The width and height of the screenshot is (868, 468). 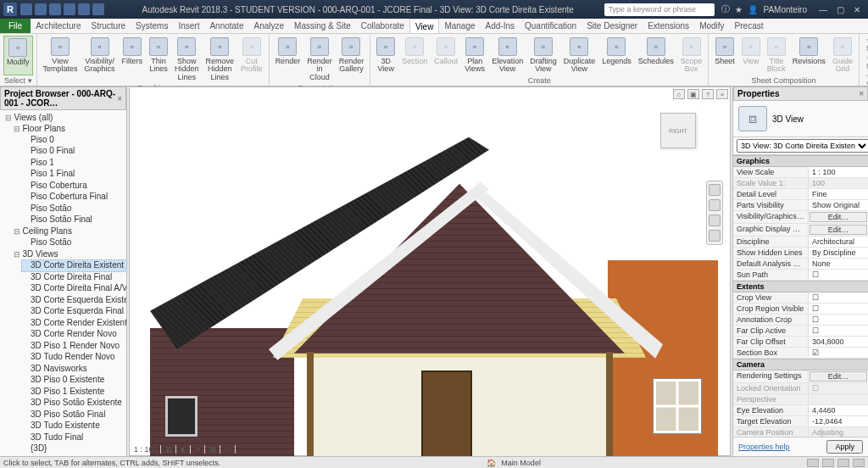 I want to click on tree-item: Piso 1 Final, so click(x=75, y=175).